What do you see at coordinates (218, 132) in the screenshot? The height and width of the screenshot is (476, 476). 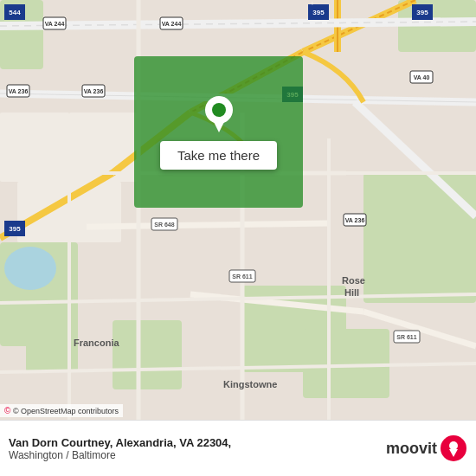 I see `highlight-box: Take me there` at bounding box center [218, 132].